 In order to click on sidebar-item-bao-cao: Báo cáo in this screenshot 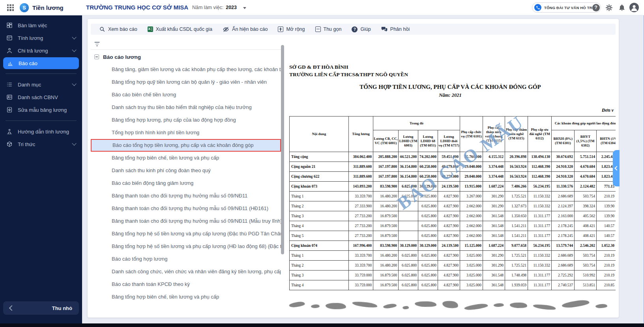, I will do `click(41, 63)`.